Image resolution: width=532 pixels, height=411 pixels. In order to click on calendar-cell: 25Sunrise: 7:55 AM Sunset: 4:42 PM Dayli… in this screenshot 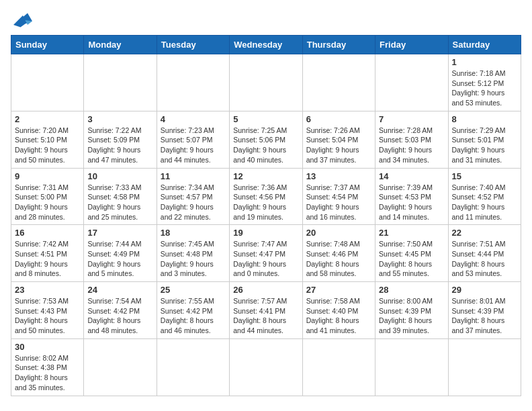, I will do `click(193, 310)`.